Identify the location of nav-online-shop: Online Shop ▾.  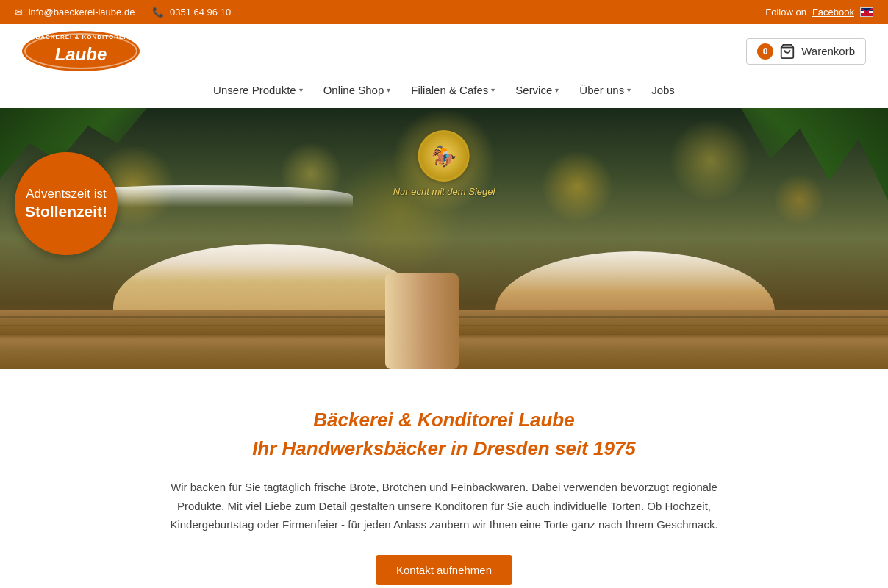
(357, 90).